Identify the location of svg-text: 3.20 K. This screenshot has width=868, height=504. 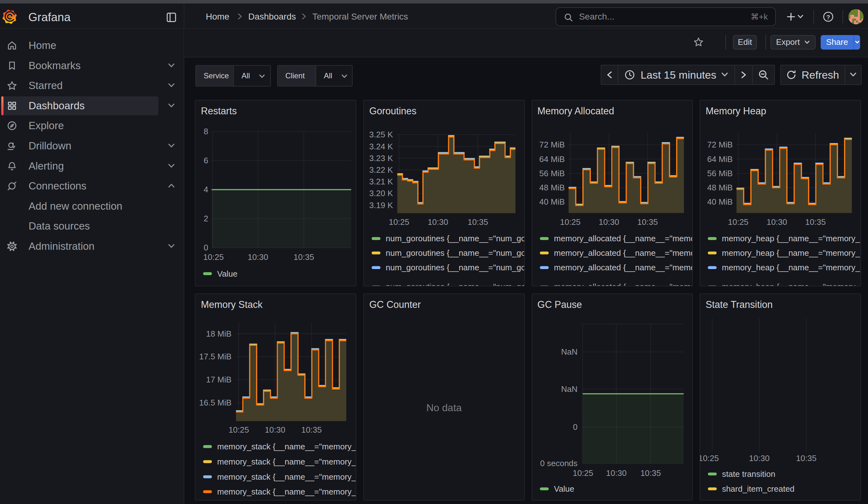
(381, 194).